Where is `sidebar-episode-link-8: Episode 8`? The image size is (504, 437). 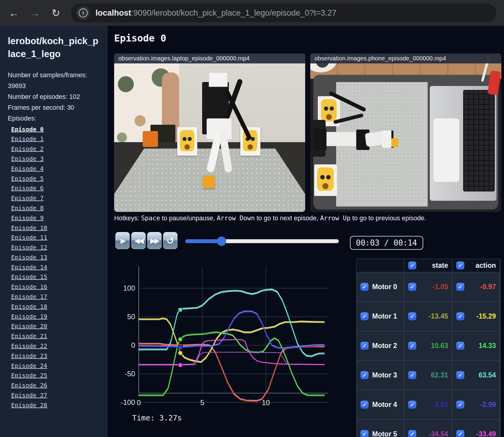 sidebar-episode-link-8: Episode 8 is located at coordinates (54, 208).